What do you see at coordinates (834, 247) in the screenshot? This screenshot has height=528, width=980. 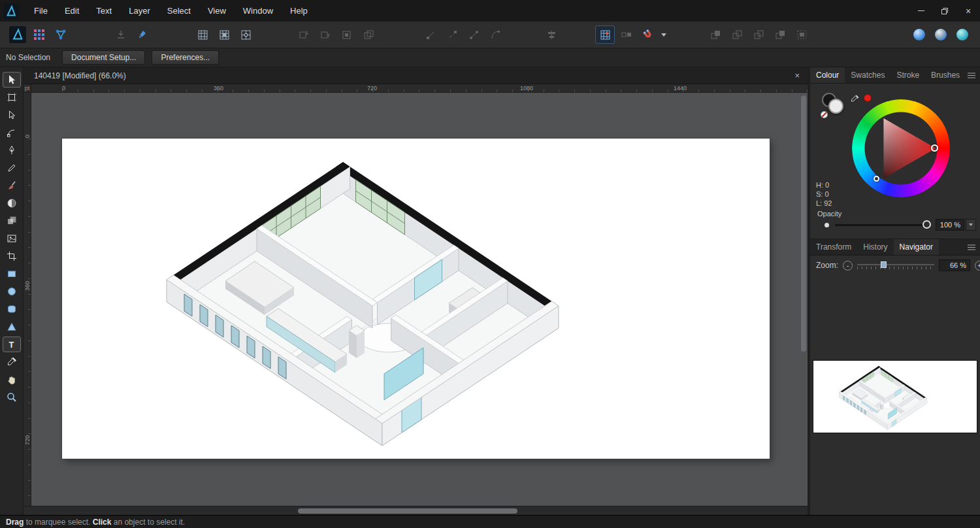 I see `tab-transform: Transform` at bounding box center [834, 247].